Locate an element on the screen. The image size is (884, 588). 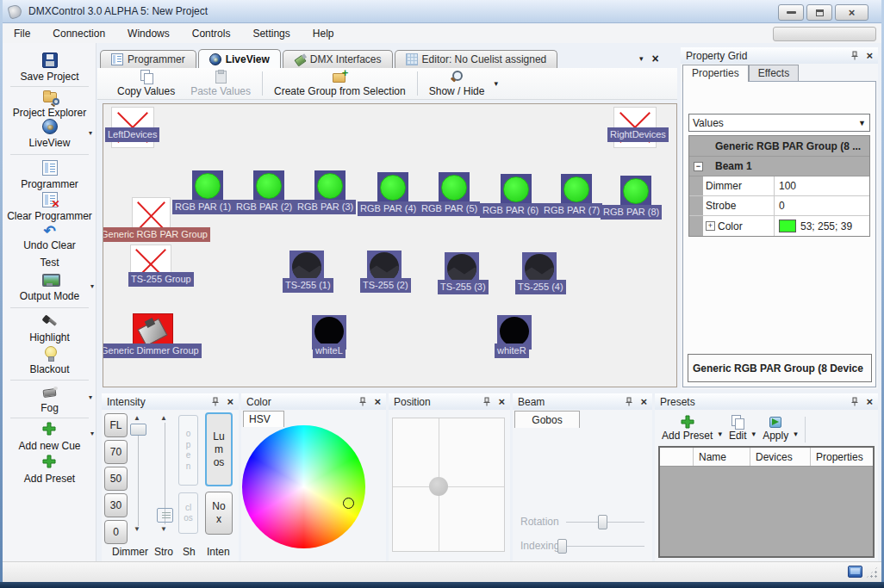
device-label: RGB PAR (7) is located at coordinates (572, 210).